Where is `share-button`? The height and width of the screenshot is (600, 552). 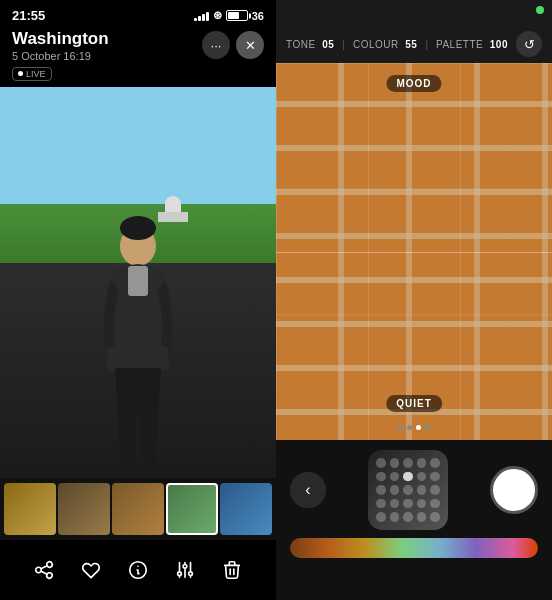
share-button is located at coordinates (44, 570).